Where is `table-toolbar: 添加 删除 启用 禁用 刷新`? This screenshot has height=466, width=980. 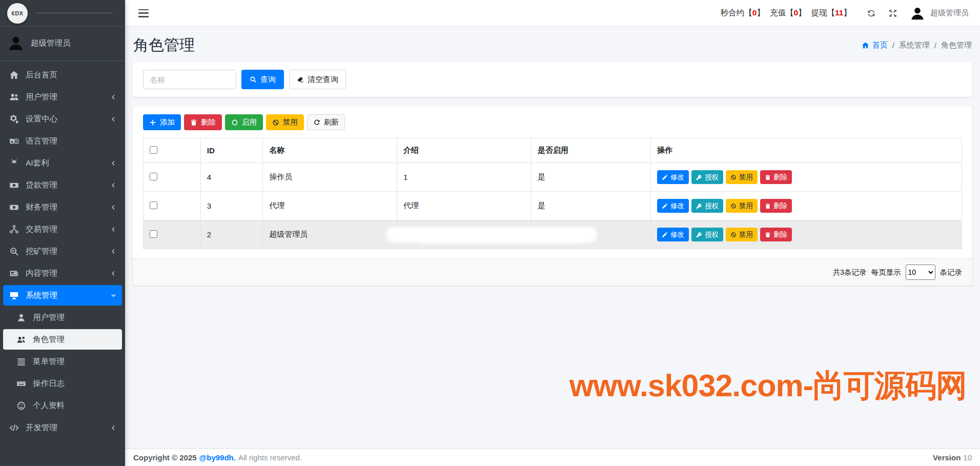 table-toolbar: 添加 删除 启用 禁用 刷新 is located at coordinates (553, 122).